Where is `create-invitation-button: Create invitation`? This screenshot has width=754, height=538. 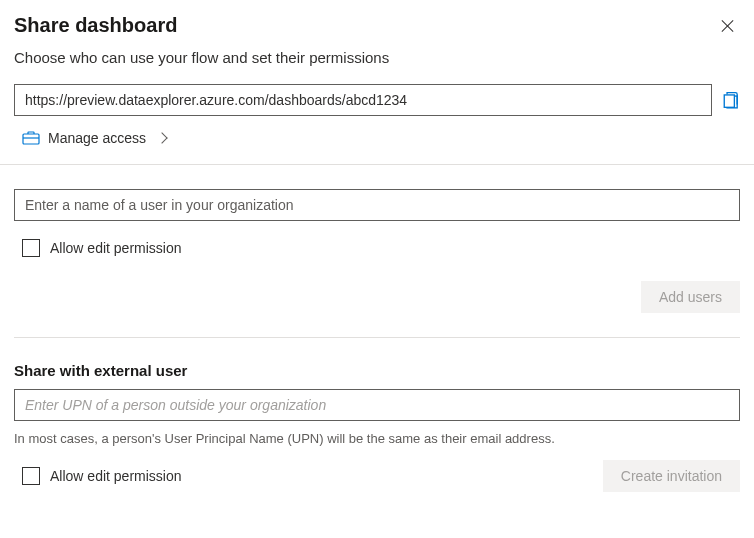
create-invitation-button: Create invitation is located at coordinates (672, 476).